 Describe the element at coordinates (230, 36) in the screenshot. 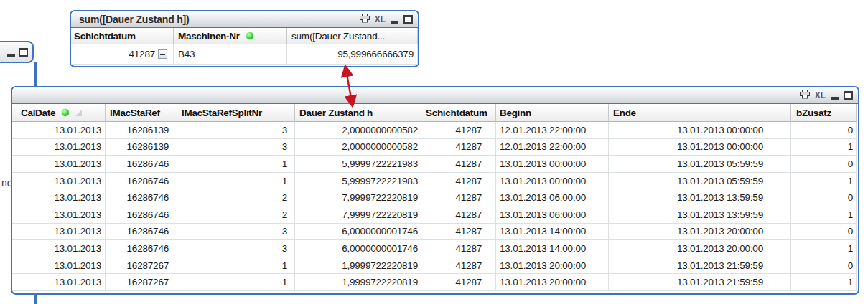

I see `column-header-maschinen-nr: Maschinen-Nr` at that location.